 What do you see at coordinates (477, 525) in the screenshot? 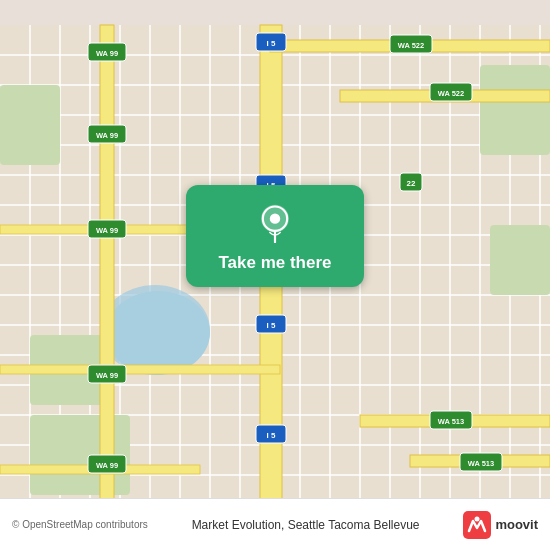
I see `moovit-logo-icon` at bounding box center [477, 525].